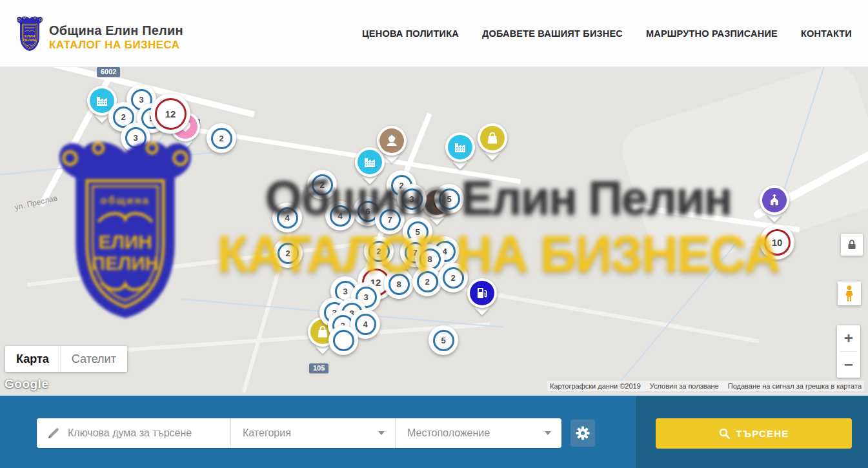 The image size is (868, 468). I want to click on site-subtitle: КАТАЛОГ НА БИЗНЕСА, so click(116, 45).